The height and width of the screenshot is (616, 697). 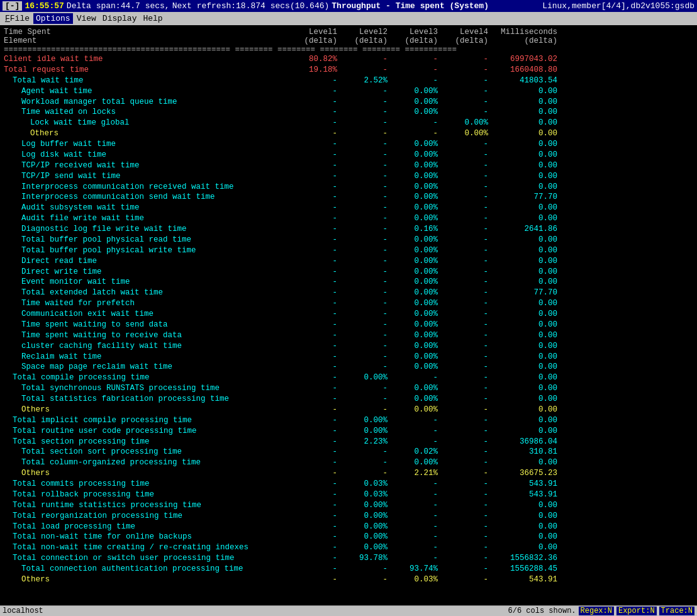 I want to click on table-row: Total connection authentication processi…, so click(x=348, y=569).